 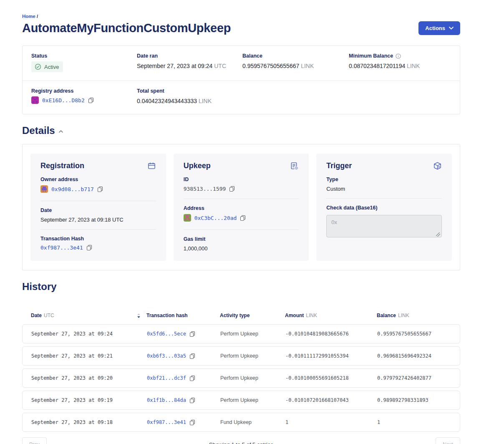 I want to click on balance-field: Balance 0.9595767505655667 LINK, so click(x=295, y=63).